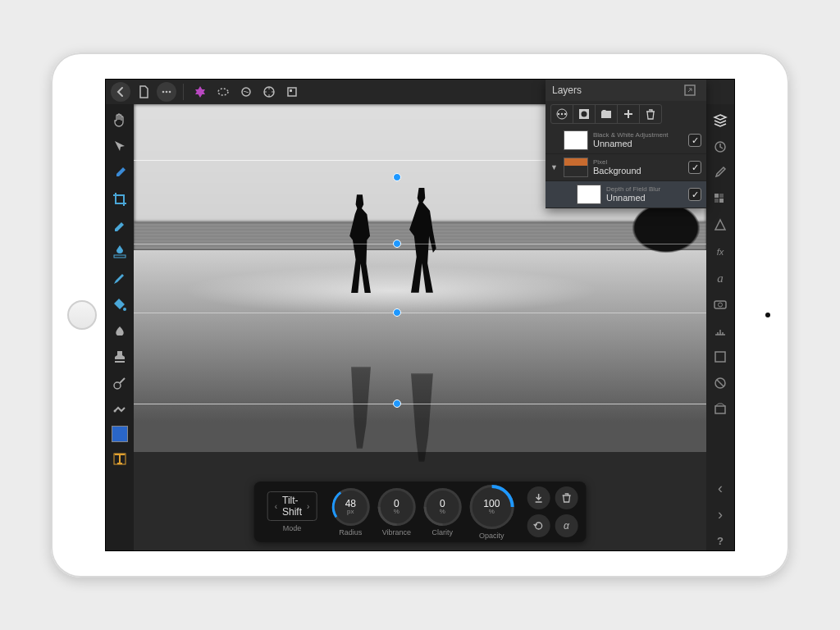 This screenshot has height=630, width=840. Describe the element at coordinates (720, 409) in the screenshot. I see `metadata-studio-icon` at that location.